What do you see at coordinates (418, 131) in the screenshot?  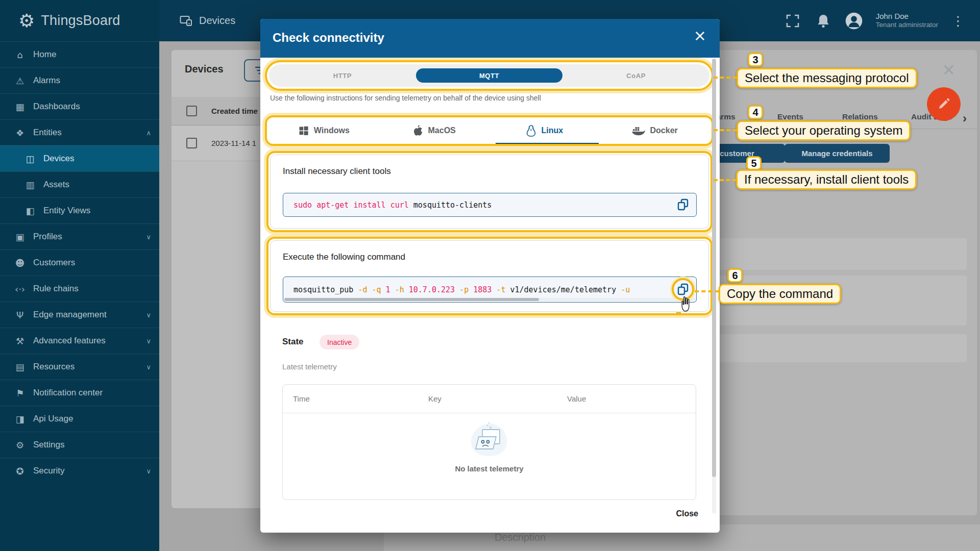 I see `apple-icon` at bounding box center [418, 131].